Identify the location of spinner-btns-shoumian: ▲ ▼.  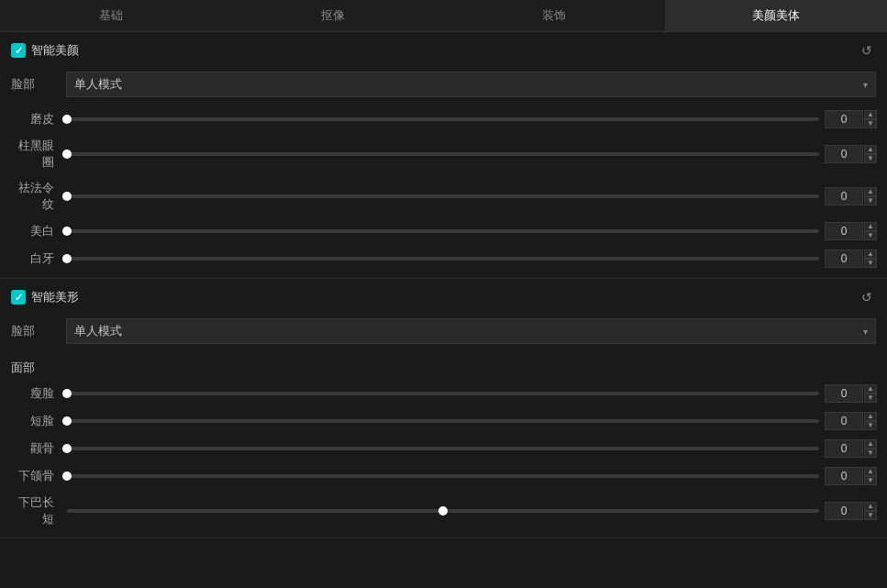
(870, 394).